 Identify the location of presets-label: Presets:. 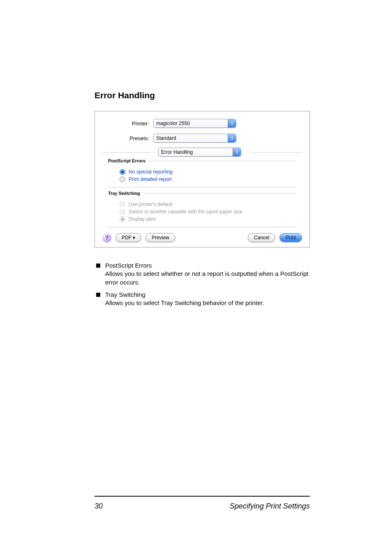
(128, 138).